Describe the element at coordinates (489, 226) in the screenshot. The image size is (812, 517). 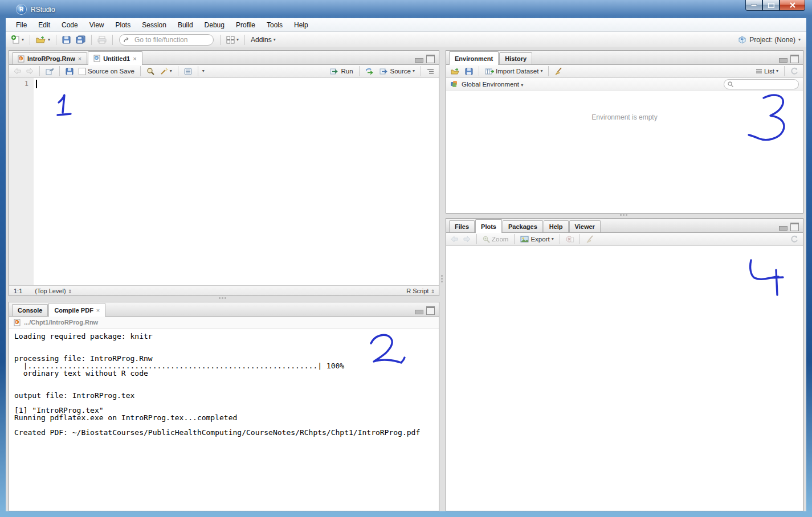
I see `tab-plots: Plots` at that location.